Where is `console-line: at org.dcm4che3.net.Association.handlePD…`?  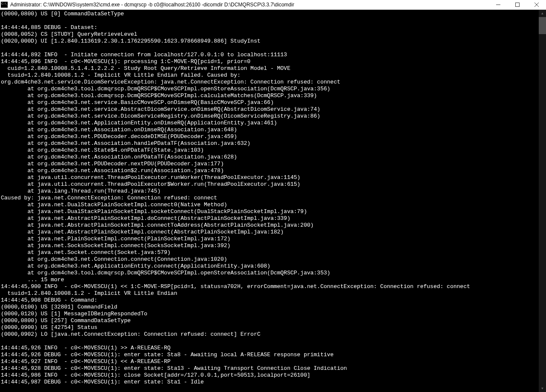
console-line: at org.dcm4che3.net.Association.handlePD… is located at coordinates (273, 144).